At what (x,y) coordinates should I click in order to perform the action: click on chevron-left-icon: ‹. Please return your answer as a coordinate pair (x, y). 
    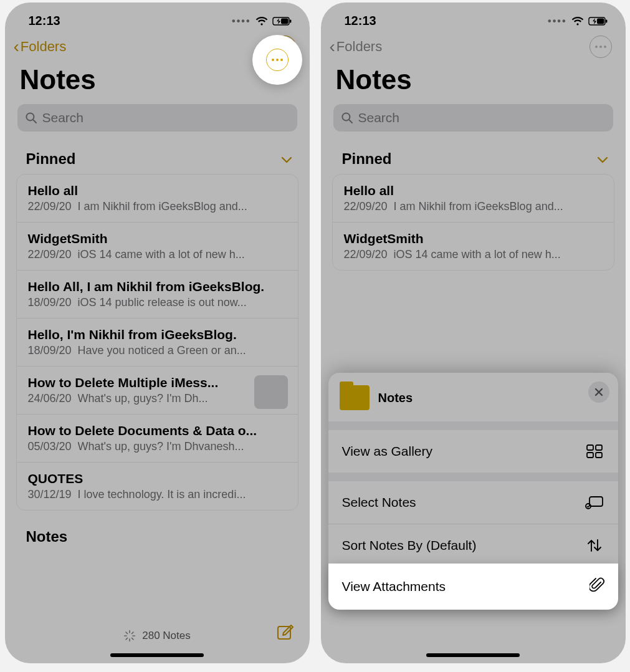
    Looking at the image, I should click on (16, 47).